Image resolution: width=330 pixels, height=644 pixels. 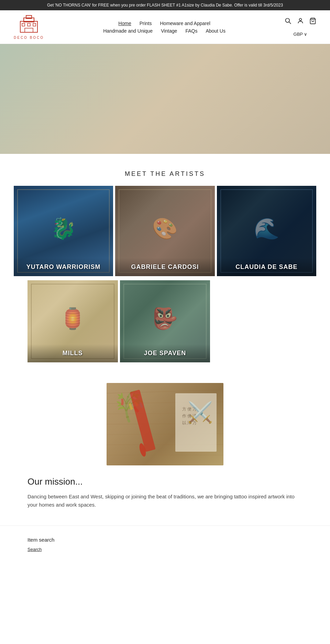 What do you see at coordinates (300, 34) in the screenshot?
I see `currency-selector: GBP ∨` at bounding box center [300, 34].